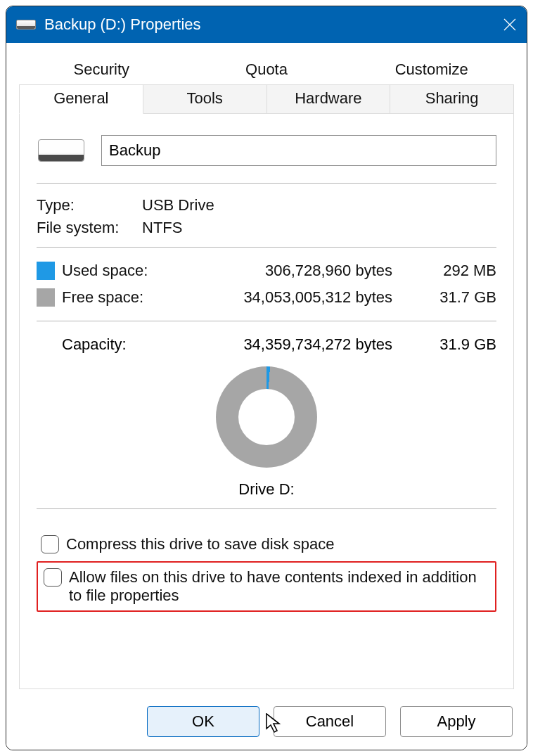 The height and width of the screenshot is (756, 533). What do you see at coordinates (46, 297) in the screenshot?
I see `free-space-swatch` at bounding box center [46, 297].